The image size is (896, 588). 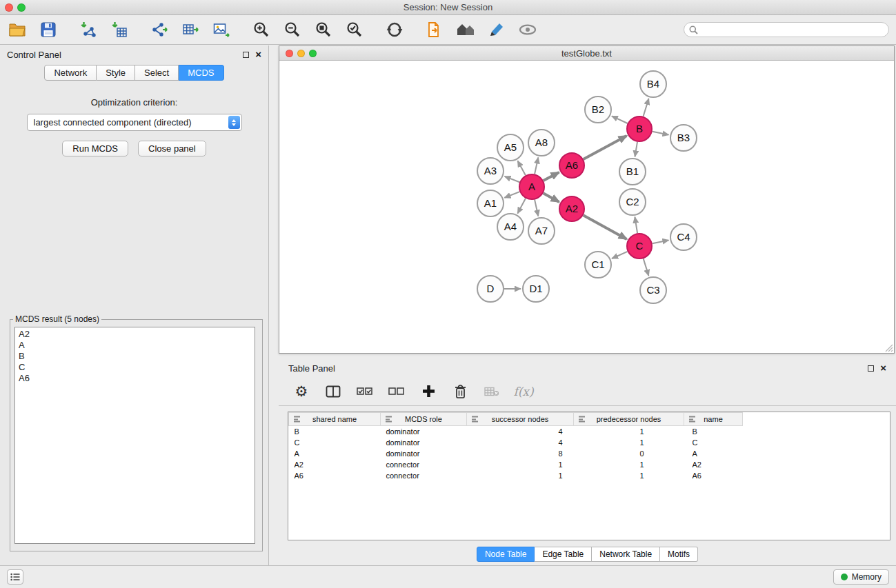 What do you see at coordinates (490, 203) in the screenshot?
I see `node-A1: A1` at bounding box center [490, 203].